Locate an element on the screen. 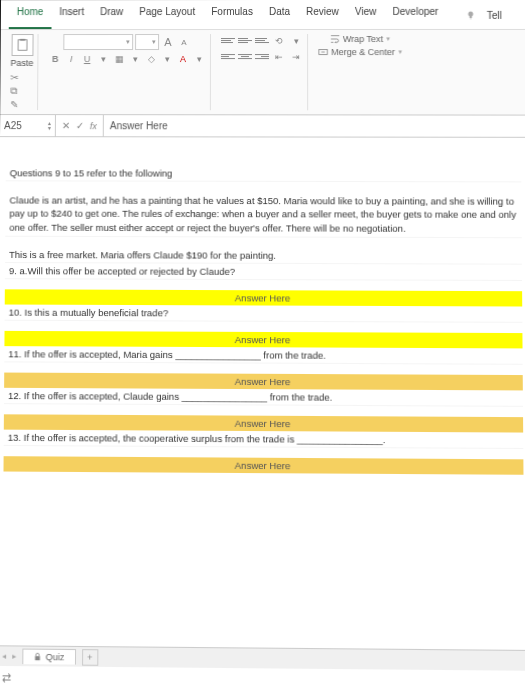 This screenshot has height=700, width=525. align-middle-button is located at coordinates (245, 40).